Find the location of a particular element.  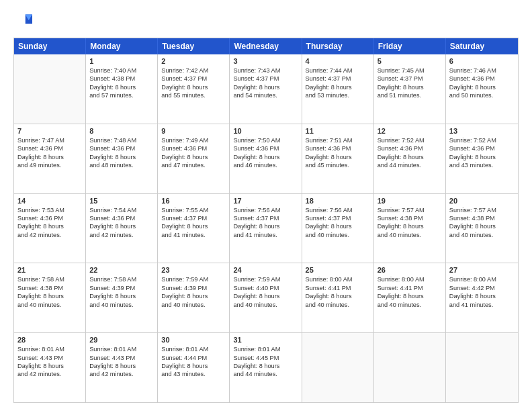

day-cell-18: 18Sunrise: 7:56 AMSunset: 4:37 PMDayligh… is located at coordinates (339, 228).